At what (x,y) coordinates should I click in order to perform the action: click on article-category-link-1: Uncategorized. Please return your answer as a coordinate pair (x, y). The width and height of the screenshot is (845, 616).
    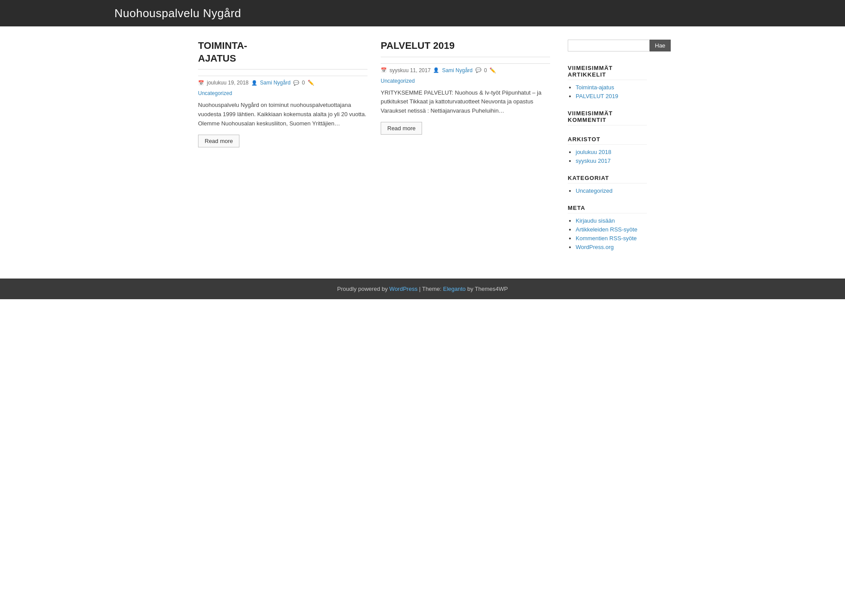
    Looking at the image, I should click on (215, 93).